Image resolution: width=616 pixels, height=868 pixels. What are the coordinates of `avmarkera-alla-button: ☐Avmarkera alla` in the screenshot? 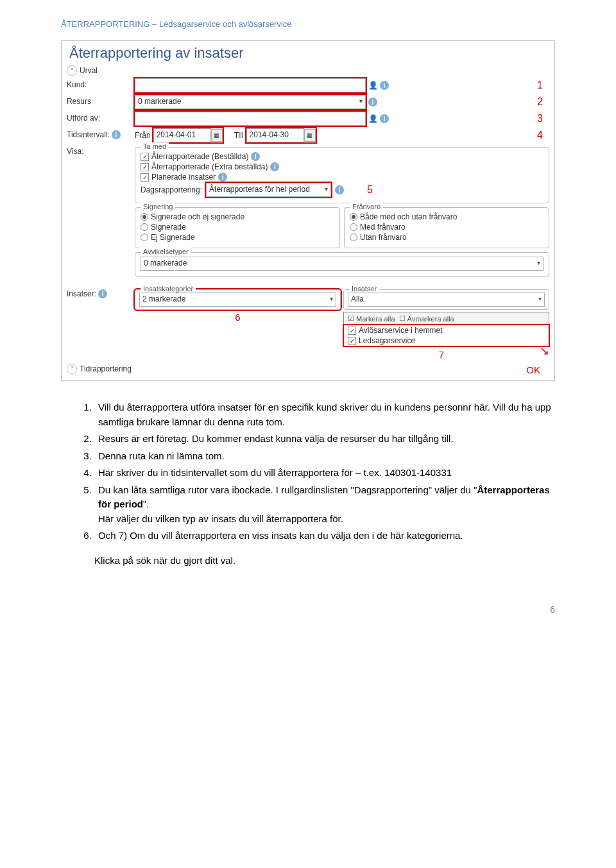 It's located at (427, 318).